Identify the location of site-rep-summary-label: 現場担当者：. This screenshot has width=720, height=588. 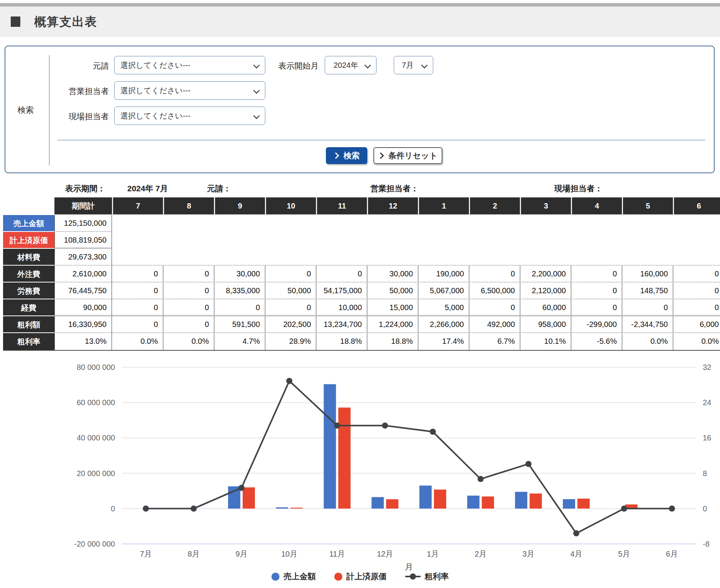
(579, 189).